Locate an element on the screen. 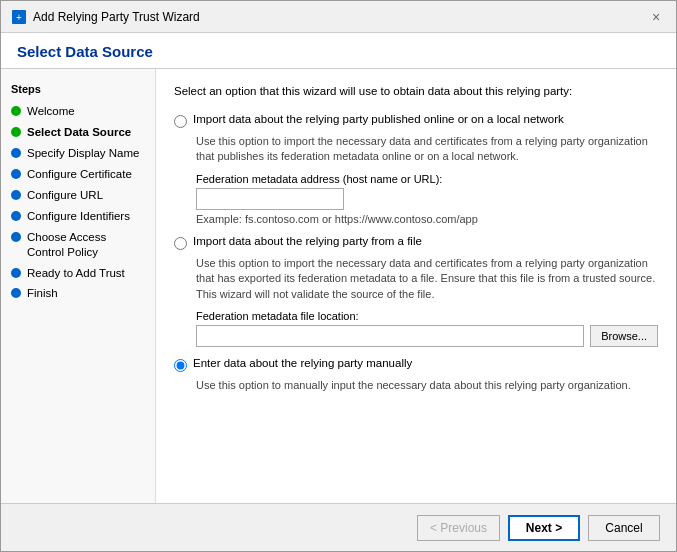  sidebar-item-select-data-source: Select Data Source is located at coordinates (78, 132).